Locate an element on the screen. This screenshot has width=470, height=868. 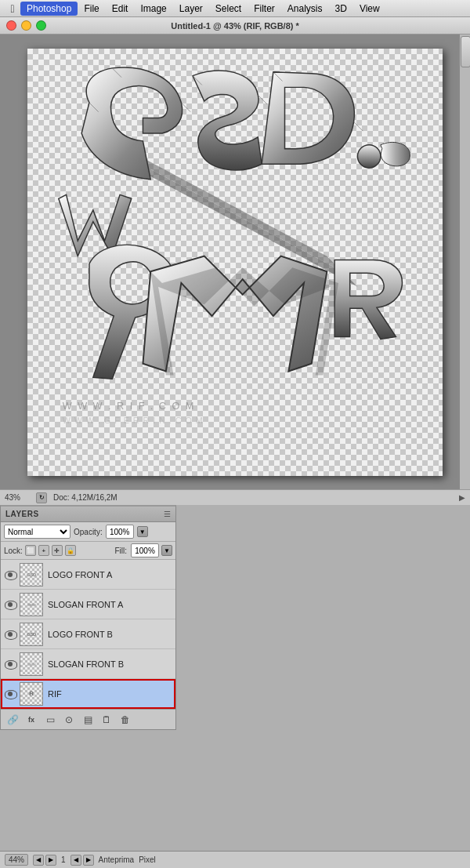
layer-row-logo-front-b: GSD LOGO FRONT B is located at coordinates (88, 634).